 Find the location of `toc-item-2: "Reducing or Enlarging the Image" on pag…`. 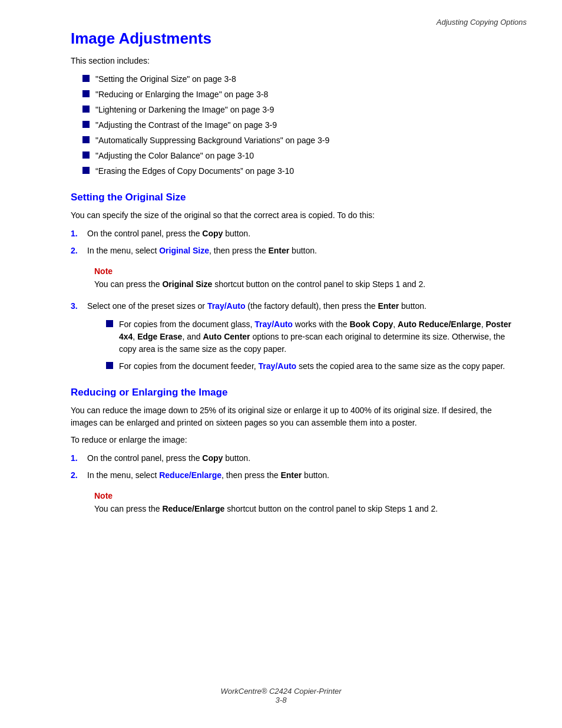

toc-item-2: "Reducing or Enlarging the Image" on pag… is located at coordinates (299, 94).